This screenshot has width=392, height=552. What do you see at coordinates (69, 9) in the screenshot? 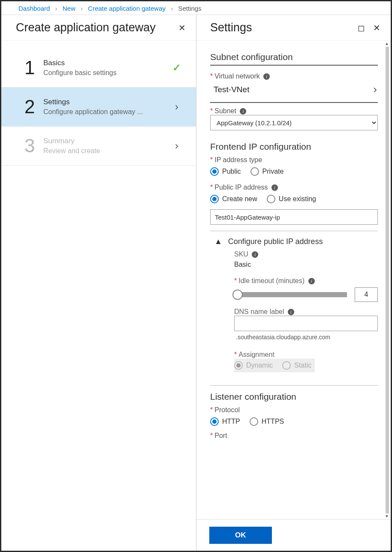
I see `breadcrumb-new: New` at bounding box center [69, 9].